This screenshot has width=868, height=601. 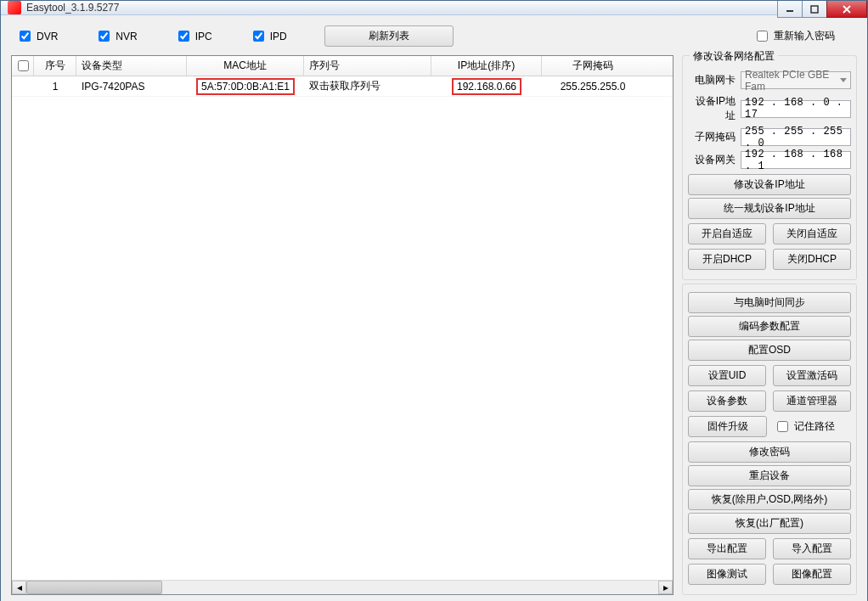 I want to click on filter-nvr: NVR, so click(x=116, y=36).